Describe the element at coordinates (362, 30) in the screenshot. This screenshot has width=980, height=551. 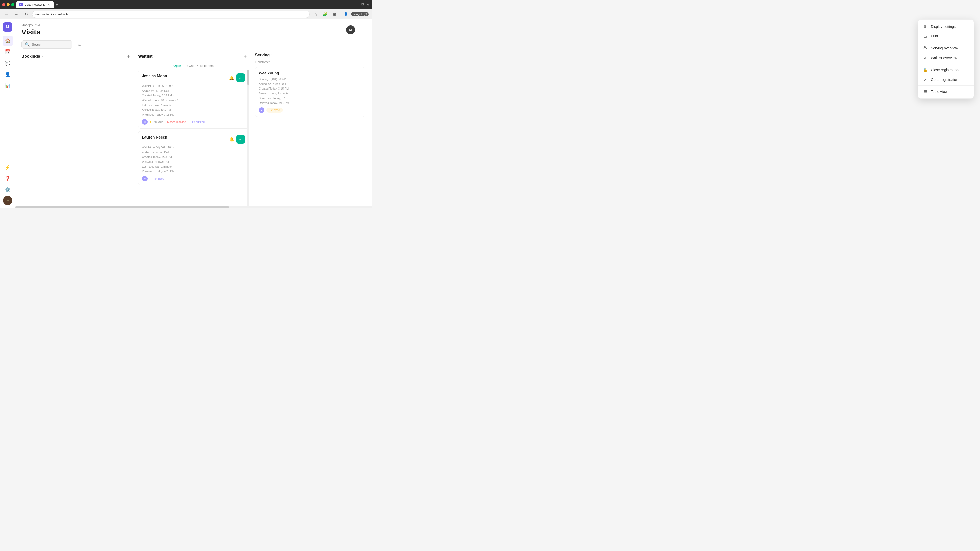
I see `more-menu-btn: ⋯` at that location.